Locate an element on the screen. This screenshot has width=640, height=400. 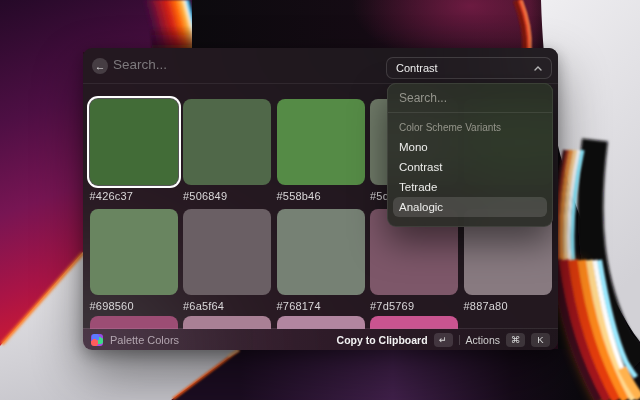
return-key-icon: ↵ is located at coordinates (444, 340).